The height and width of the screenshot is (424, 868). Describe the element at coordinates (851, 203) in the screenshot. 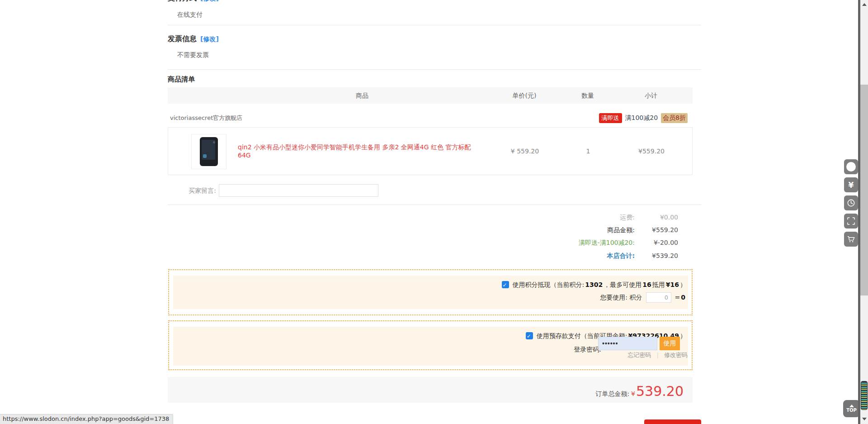

I see `clock-icon` at that location.